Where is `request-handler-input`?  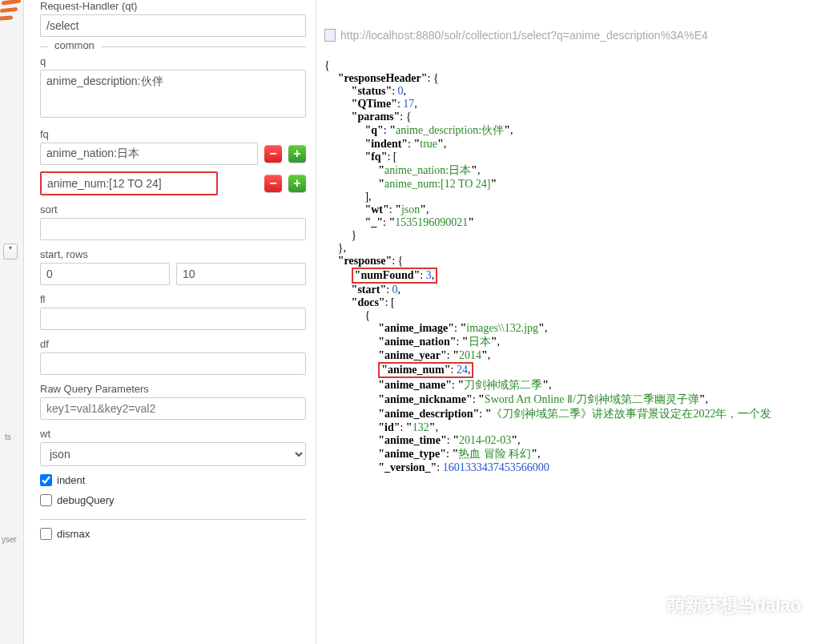 request-handler-input is located at coordinates (173, 26).